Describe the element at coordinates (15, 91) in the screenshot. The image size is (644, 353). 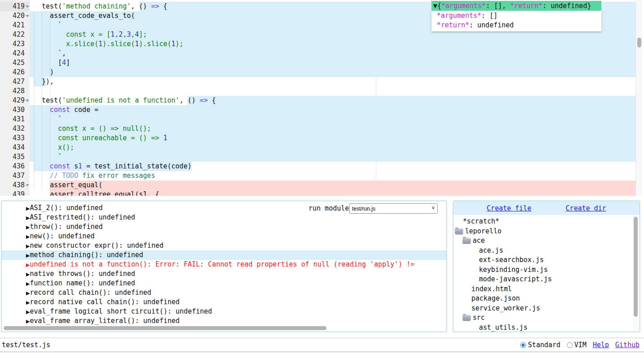
I see `gutter-line-number: 428` at that location.